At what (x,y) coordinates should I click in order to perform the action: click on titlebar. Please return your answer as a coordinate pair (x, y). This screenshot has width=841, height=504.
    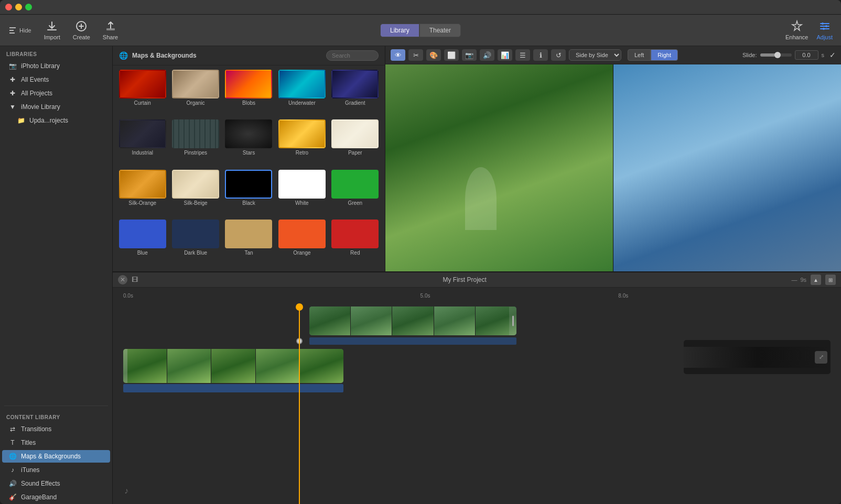
    Looking at the image, I should click on (420, 7).